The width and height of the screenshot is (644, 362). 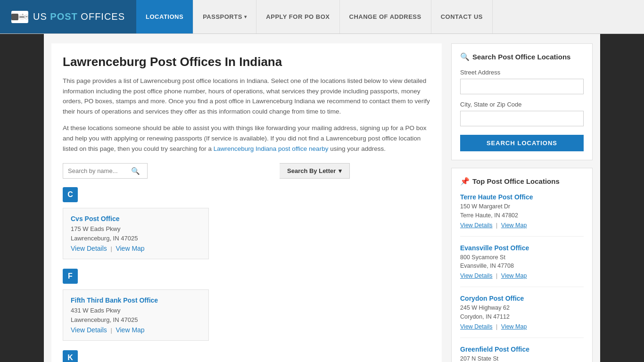 What do you see at coordinates (522, 349) in the screenshot?
I see `loc-name-greenfield: Greenfield Post Office` at bounding box center [522, 349].